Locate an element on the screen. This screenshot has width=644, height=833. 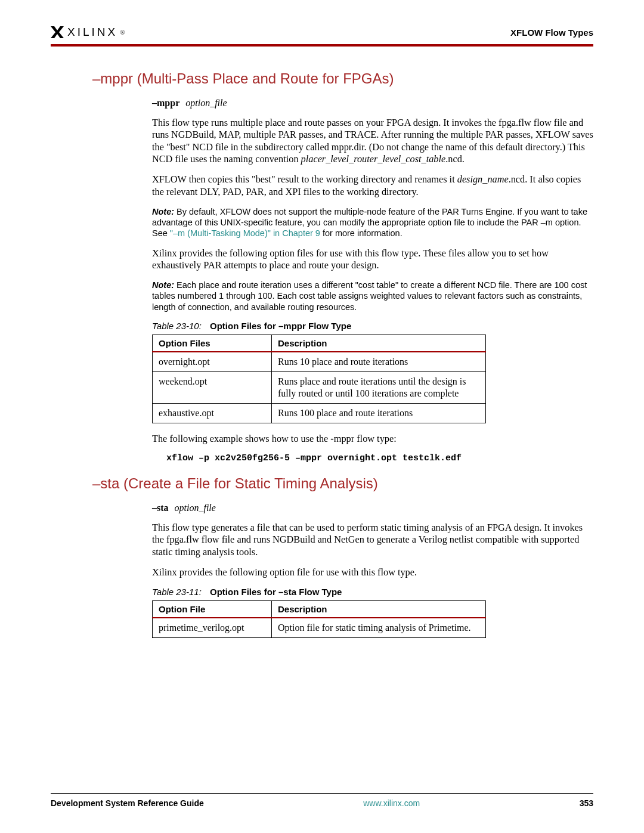
table-number: Table 23-10: is located at coordinates (177, 326).